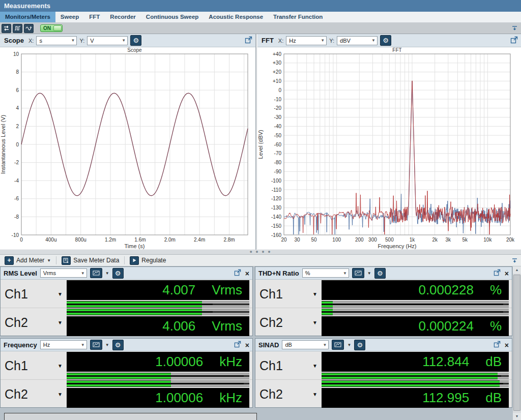 The image size is (521, 420). What do you see at coordinates (60, 365) in the screenshot?
I see `freq-ch1-channel-caret-icon: ▼` at bounding box center [60, 365].